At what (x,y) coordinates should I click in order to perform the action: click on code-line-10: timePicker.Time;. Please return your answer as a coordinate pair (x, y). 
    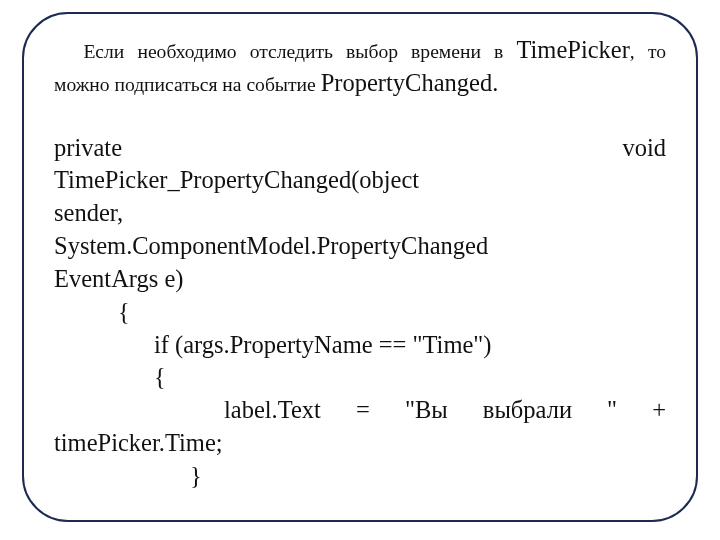
    Looking at the image, I should click on (360, 444).